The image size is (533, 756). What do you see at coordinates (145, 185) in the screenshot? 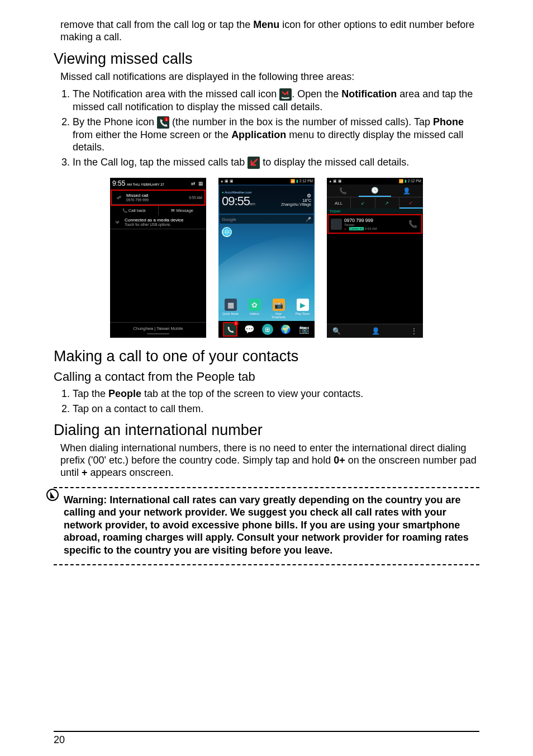
I see `ampm: AM THU, FEBRUARY 27` at bounding box center [145, 185].